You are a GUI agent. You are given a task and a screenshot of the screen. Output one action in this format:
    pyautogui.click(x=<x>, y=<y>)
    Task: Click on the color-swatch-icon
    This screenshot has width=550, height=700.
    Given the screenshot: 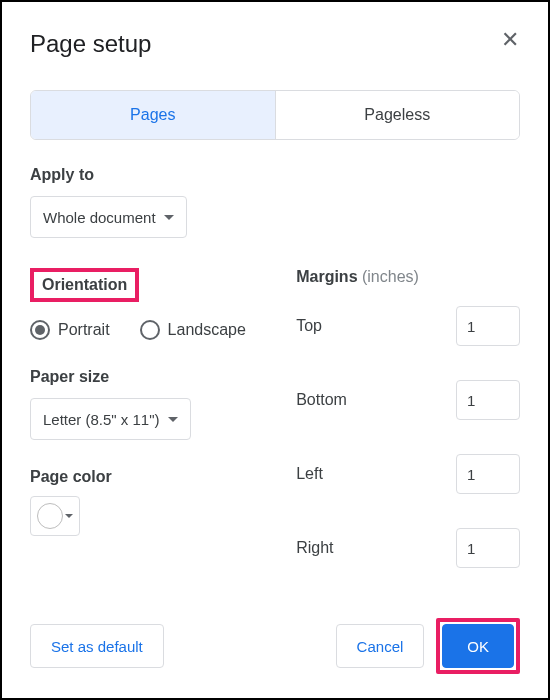 What is the action you would take?
    pyautogui.click(x=50, y=516)
    